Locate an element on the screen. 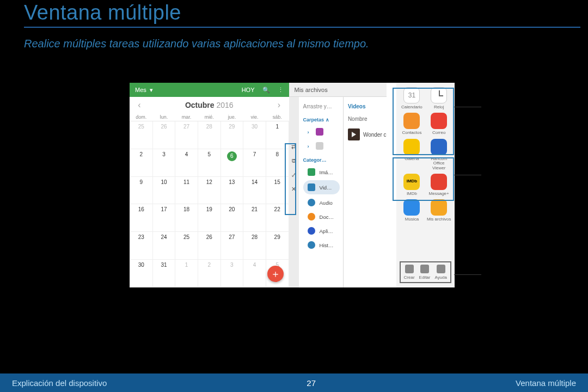 The width and height of the screenshot is (588, 392). calendar-app: Mes ▾ HOY 🔍 ⋮ ‹ Octubre 2016 › dom.lun.m… is located at coordinates (209, 185).